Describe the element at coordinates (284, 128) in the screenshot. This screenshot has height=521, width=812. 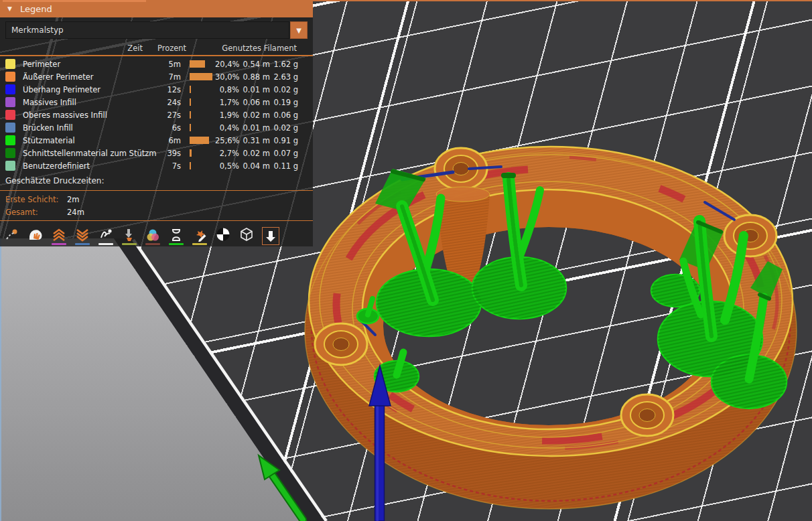
I see `feature-used-weight: 0.02 g` at that location.